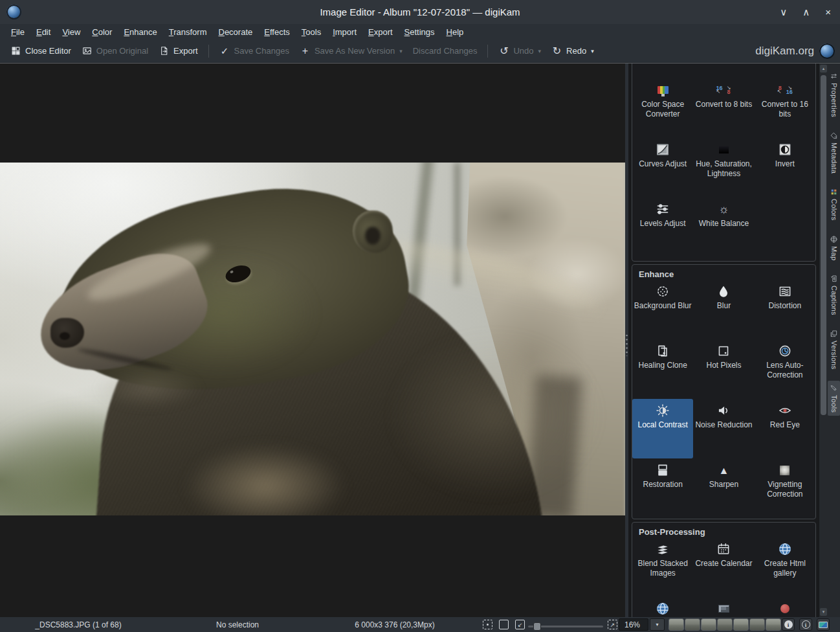 This screenshot has height=632, width=840. I want to click on tool-restoration: Restoration, so click(663, 488).